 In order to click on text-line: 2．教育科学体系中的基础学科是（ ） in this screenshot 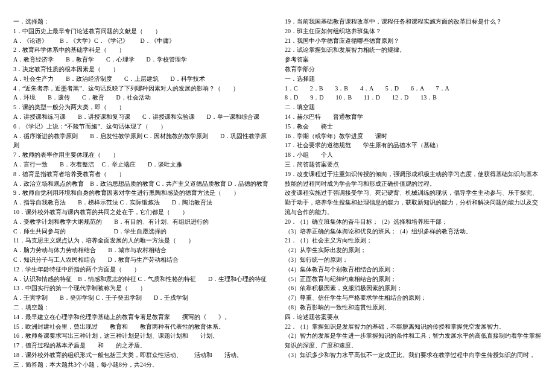, I will do `click(142, 50)`.